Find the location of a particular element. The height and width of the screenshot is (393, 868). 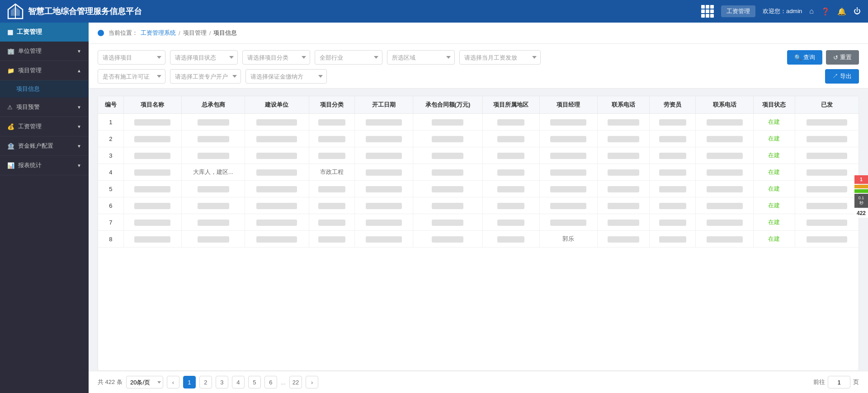

page-unit: 页 is located at coordinates (856, 382).